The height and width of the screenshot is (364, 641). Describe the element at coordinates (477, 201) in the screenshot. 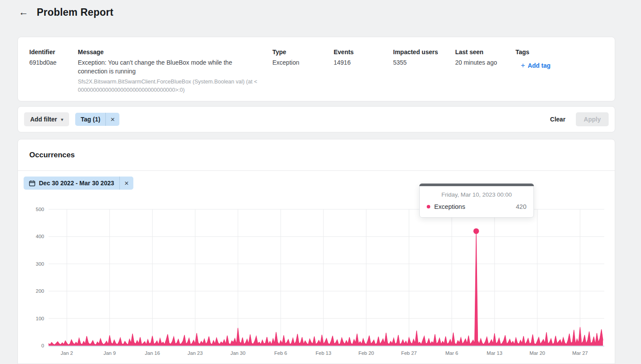

I see `chart-tooltip: Friday, Mar 10, 2023 00:00 Exceptions 42…` at that location.